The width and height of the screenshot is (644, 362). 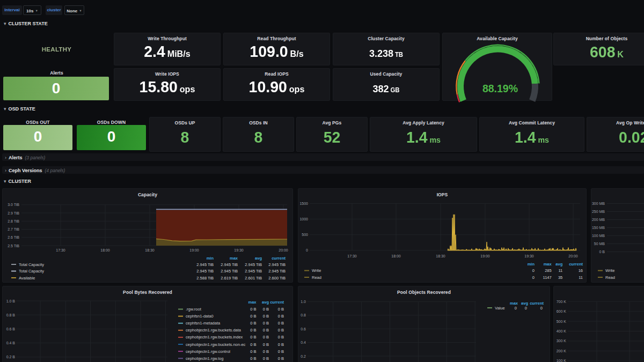 What do you see at coordinates (561, 341) in the screenshot?
I see `svg-text: 300 K` at bounding box center [561, 341].